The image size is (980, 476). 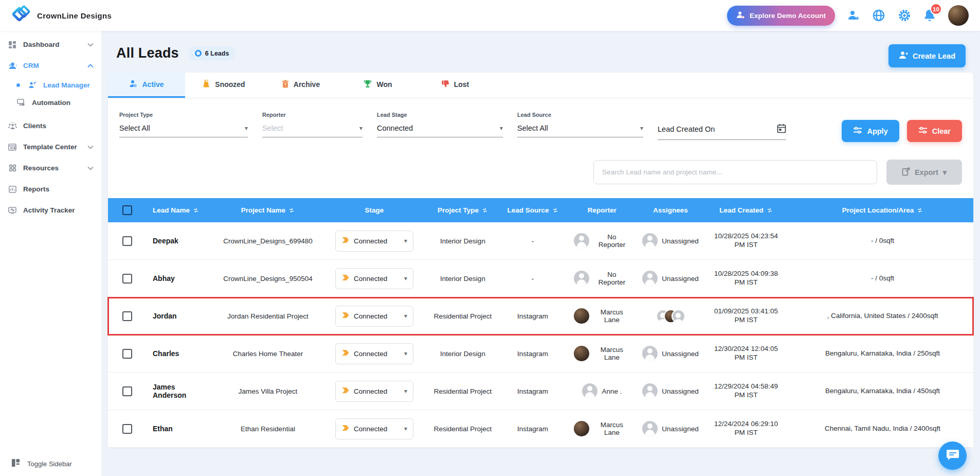 I want to click on sidebar-item-dashboard: Dashboard, so click(x=50, y=44).